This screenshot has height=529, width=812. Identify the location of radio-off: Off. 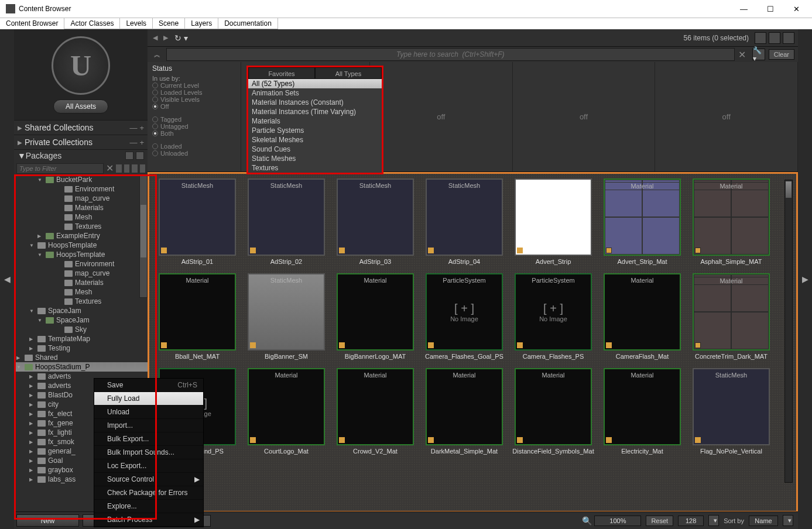
(194, 107).